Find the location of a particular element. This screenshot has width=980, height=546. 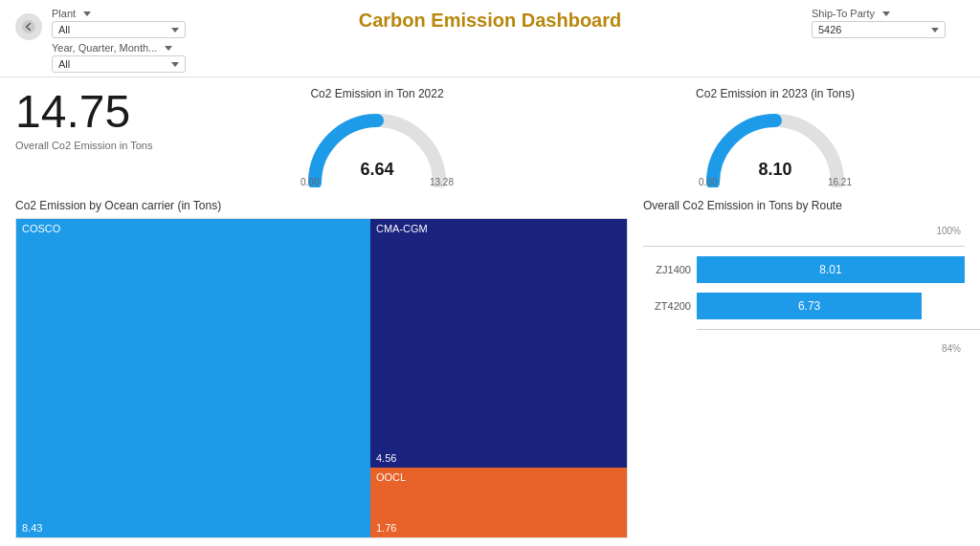

bar-row-zt4200: ZT4200 6.73 is located at coordinates (804, 306).